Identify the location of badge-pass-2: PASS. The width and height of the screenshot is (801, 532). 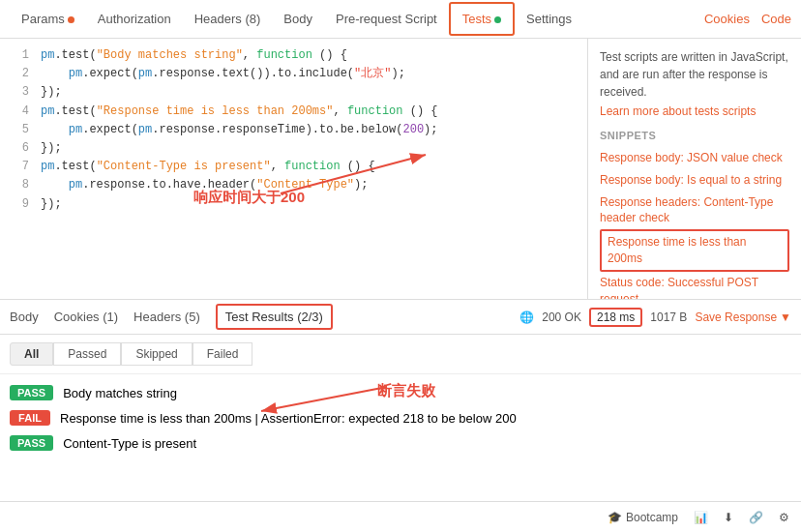
(31, 443).